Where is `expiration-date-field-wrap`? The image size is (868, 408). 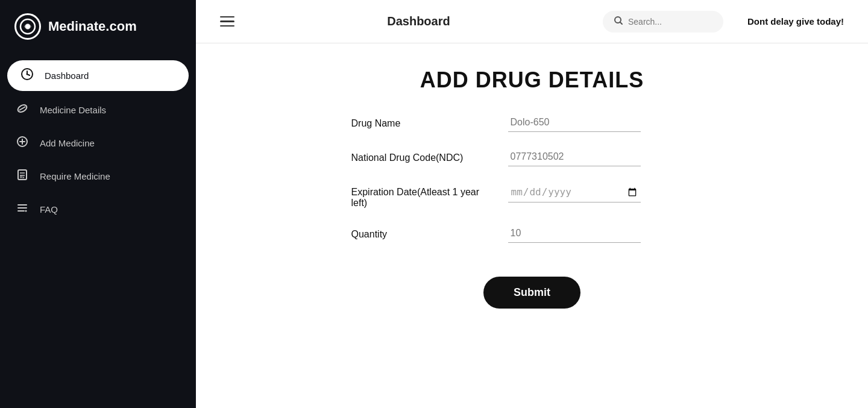 expiration-date-field-wrap is located at coordinates (611, 193).